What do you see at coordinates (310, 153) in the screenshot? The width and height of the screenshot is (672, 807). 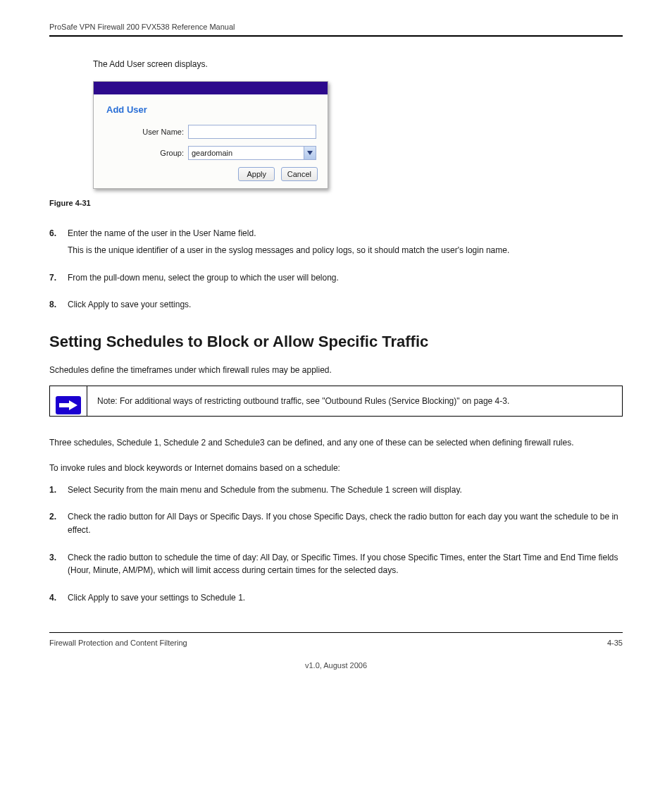 I see `chevron-down-icon` at bounding box center [310, 153].